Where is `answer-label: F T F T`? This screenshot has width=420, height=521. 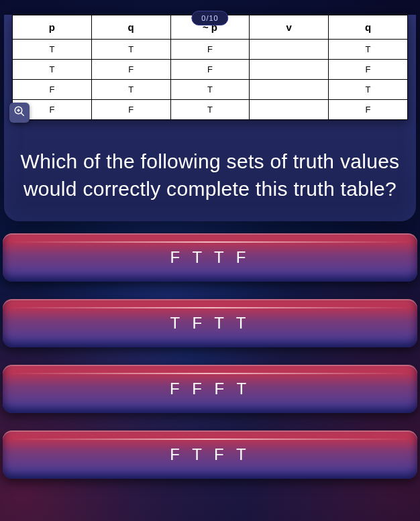 answer-label: F T F T is located at coordinates (209, 455).